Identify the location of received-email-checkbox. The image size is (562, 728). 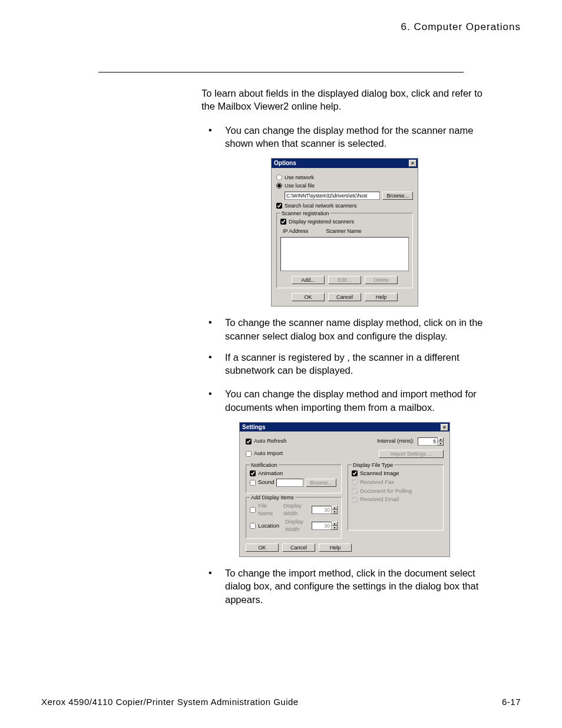
(355, 500).